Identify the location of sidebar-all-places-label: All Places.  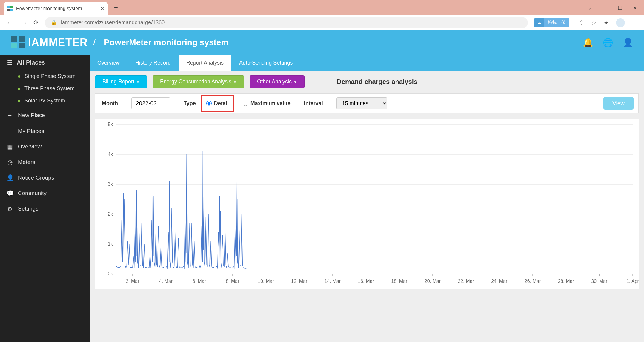
(31, 63).